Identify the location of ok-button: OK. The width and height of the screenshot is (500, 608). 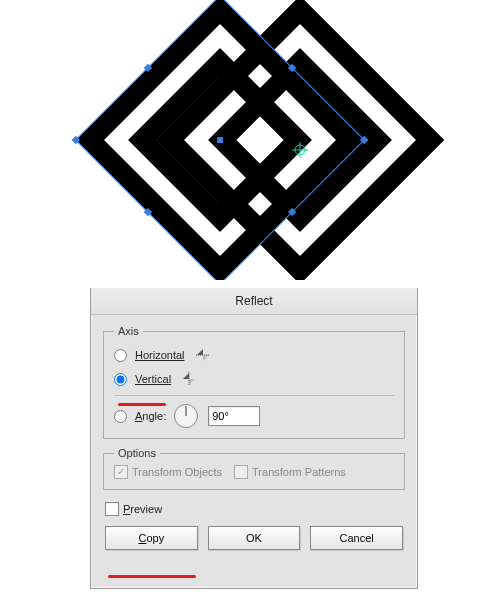
(254, 538).